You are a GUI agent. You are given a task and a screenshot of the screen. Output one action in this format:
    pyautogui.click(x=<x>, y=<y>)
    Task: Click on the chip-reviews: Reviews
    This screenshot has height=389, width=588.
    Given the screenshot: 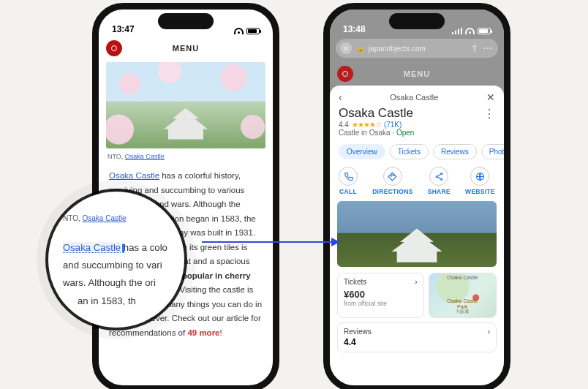 What is the action you would take?
    pyautogui.click(x=455, y=152)
    